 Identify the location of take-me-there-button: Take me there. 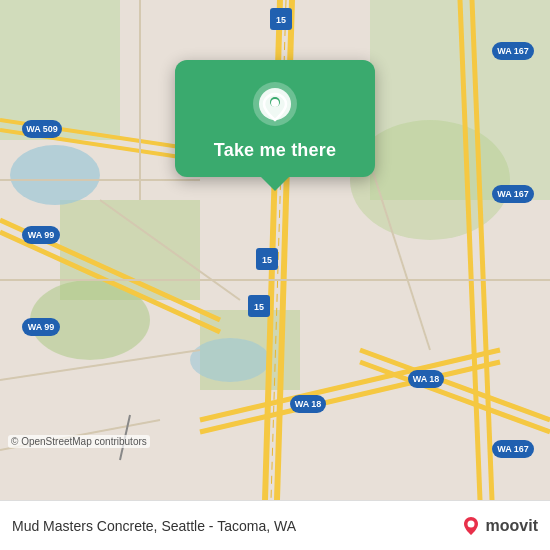
(275, 150).